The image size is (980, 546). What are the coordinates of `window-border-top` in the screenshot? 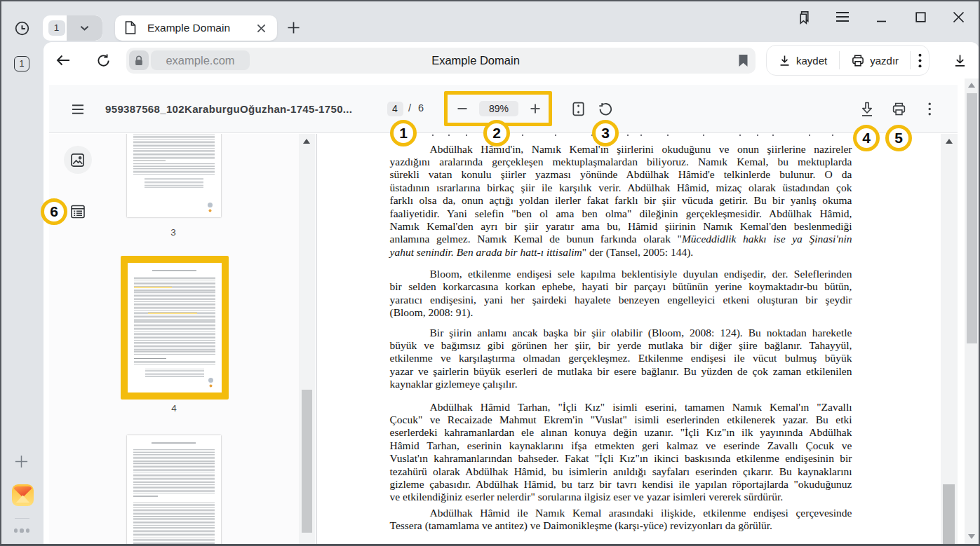 It's located at (490, 1).